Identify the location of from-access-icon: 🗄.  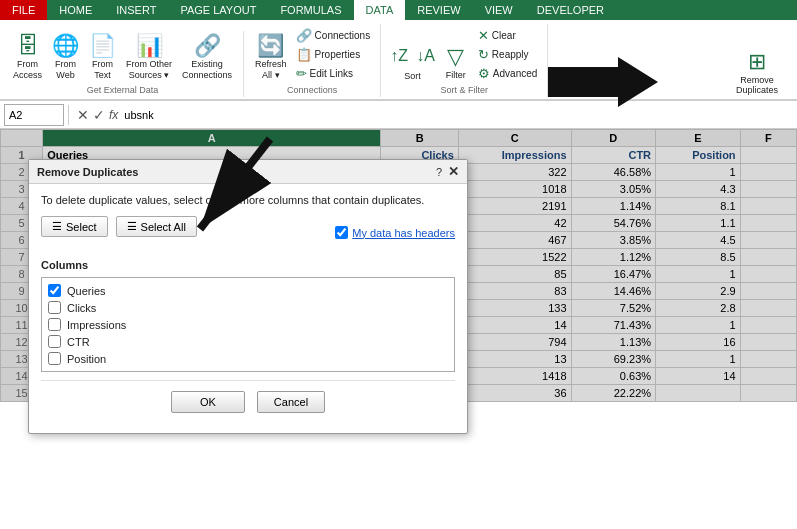
(28, 46).